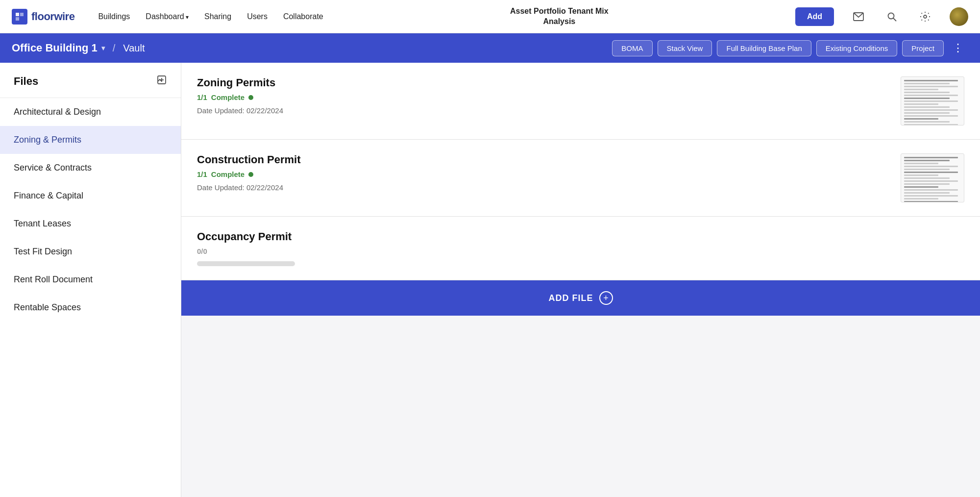 The width and height of the screenshot is (980, 497). Describe the element at coordinates (58, 48) in the screenshot. I see `building-title: Office Building 1 ▾` at that location.